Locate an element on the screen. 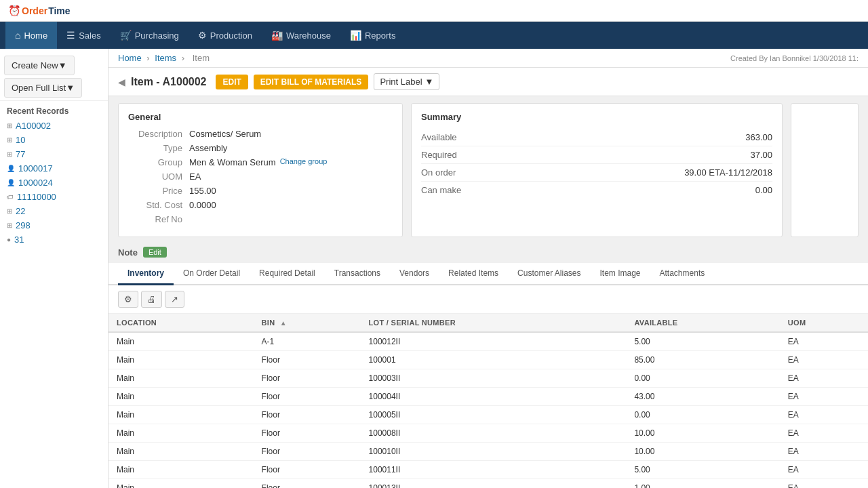 This screenshot has height=488, width=868. nav-item-purchasing: 🛒 Purchasing is located at coordinates (149, 35).